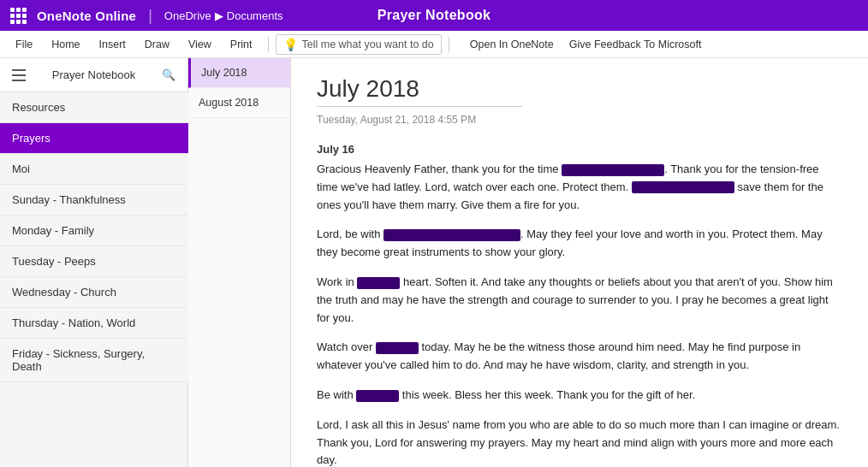 Image resolution: width=868 pixels, height=467 pixels. I want to click on menu-divider2, so click(449, 44).